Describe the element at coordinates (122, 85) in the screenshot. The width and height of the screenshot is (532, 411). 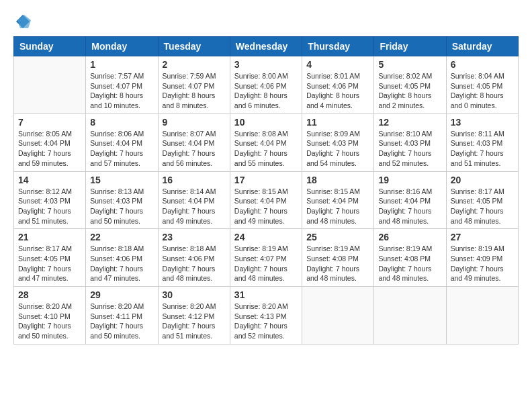
I see `calendar-cell: 1 Sunrise: 7:57 AM Sunset: 4:07 PM Dayli…` at that location.